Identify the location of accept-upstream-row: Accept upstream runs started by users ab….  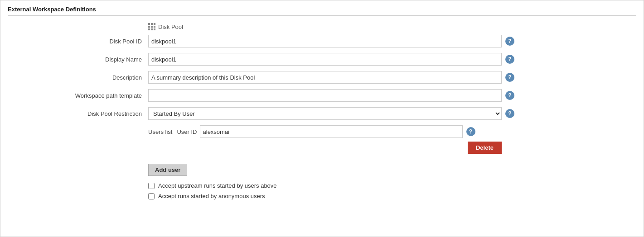
(392, 185).